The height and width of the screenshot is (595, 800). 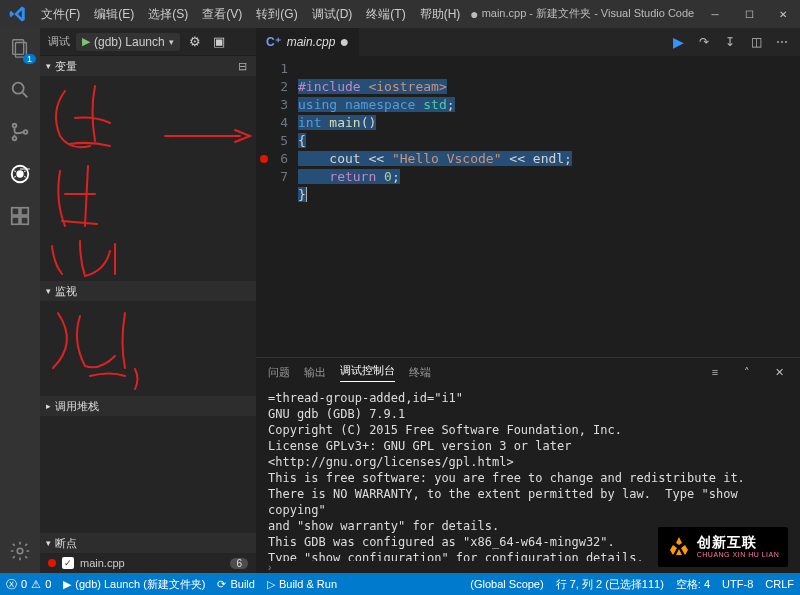 I want to click on explorer-icon: 1, so click(x=20, y=48).